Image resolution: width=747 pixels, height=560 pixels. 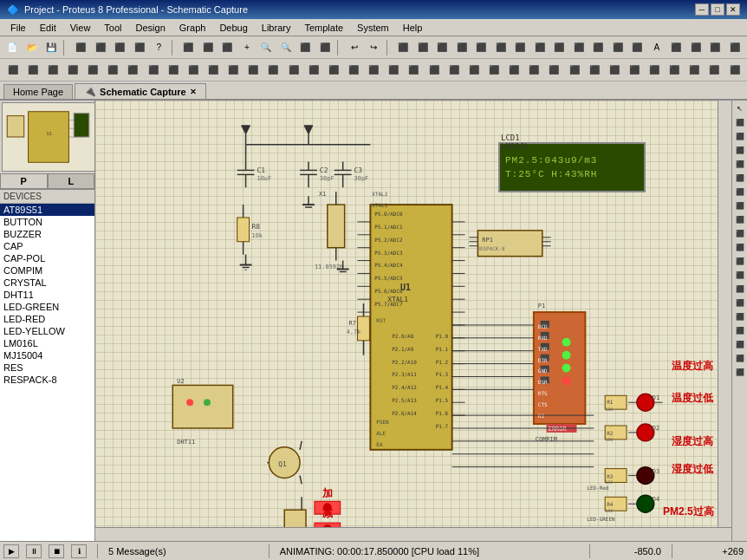 I want to click on tb2-btn31: ⬛, so click(x=614, y=70).